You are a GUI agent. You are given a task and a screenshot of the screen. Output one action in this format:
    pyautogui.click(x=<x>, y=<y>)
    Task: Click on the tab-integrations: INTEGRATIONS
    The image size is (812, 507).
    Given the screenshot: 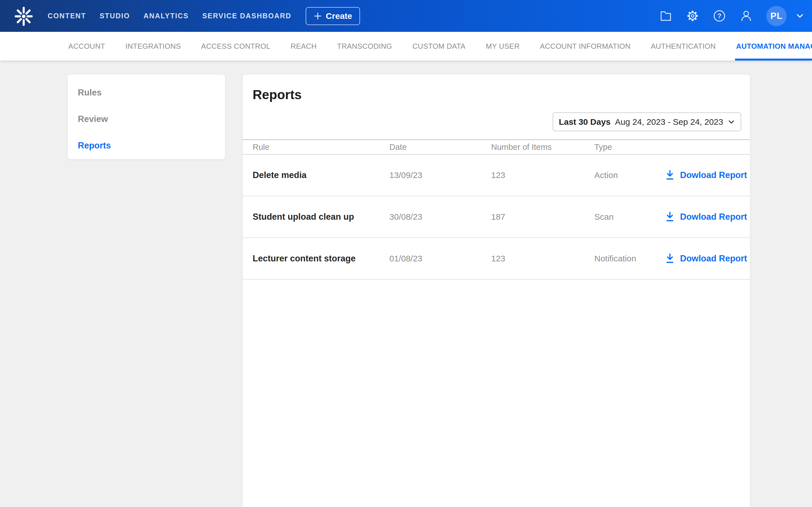 What is the action you would take?
    pyautogui.click(x=153, y=46)
    